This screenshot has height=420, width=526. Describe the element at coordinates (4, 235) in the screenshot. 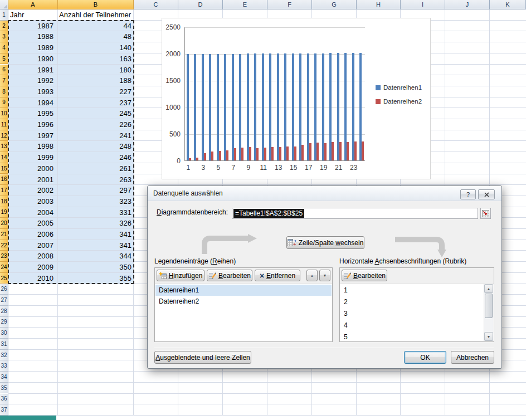

I see `row-header-21: 21` at that location.